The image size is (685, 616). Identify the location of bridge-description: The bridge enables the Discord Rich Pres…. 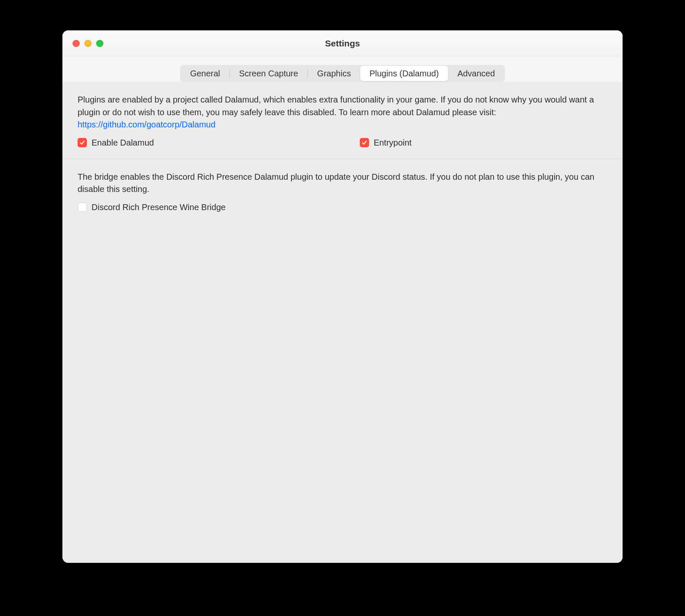
(342, 183).